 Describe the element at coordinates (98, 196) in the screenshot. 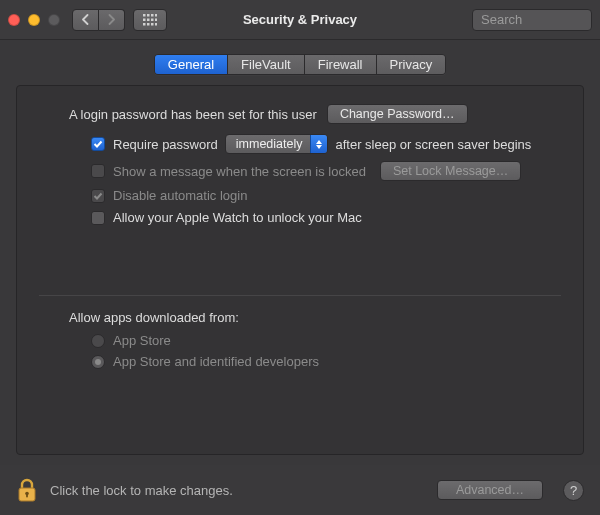

I see `disable-auto-login-checkbox` at that location.